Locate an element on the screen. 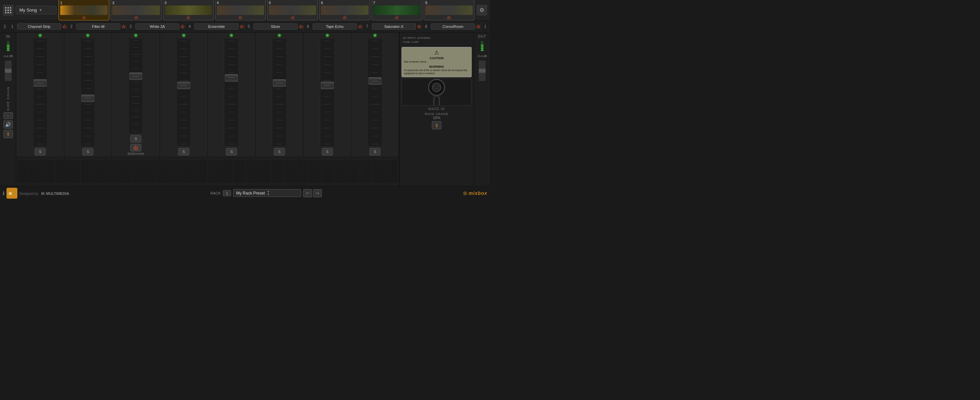  ch-power-1: ⏻ is located at coordinates (65, 27).